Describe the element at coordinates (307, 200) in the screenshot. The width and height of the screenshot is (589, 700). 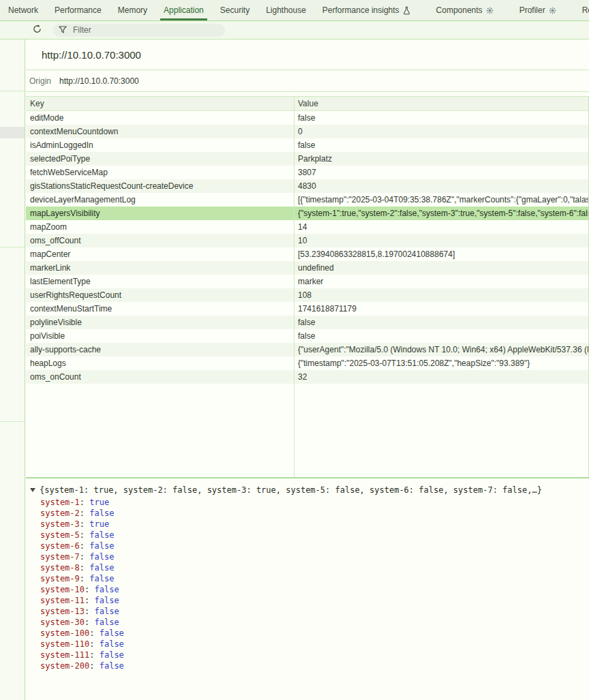
I see `table-row: deviceLayerManagementLog [{"timestamp":"…` at that location.